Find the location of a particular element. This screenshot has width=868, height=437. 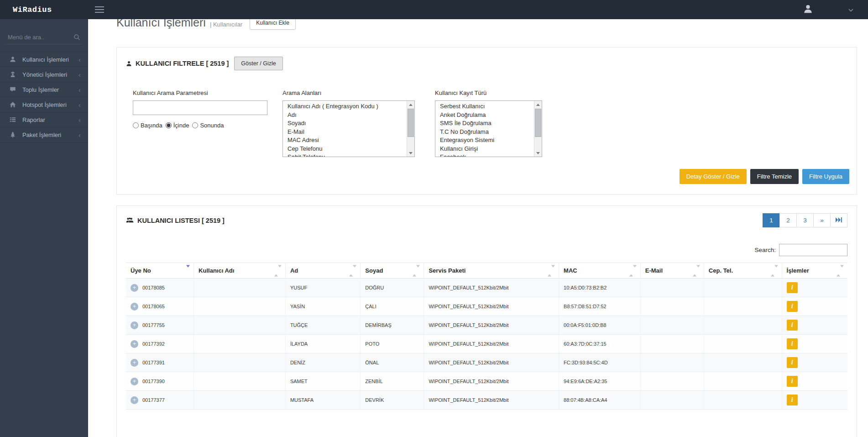

listbox-option: Adı is located at coordinates (346, 115).